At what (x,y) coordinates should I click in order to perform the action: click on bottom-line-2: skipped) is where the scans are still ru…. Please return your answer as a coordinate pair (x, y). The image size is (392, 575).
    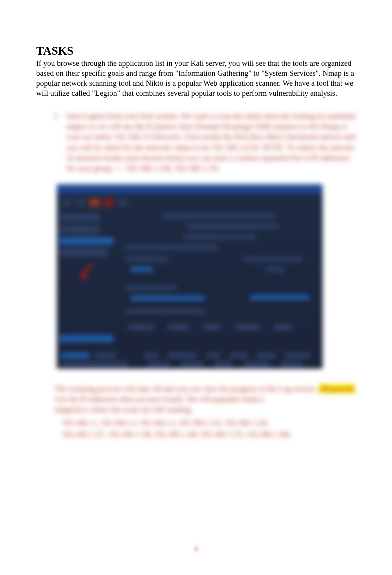
    Looking at the image, I should click on (123, 409).